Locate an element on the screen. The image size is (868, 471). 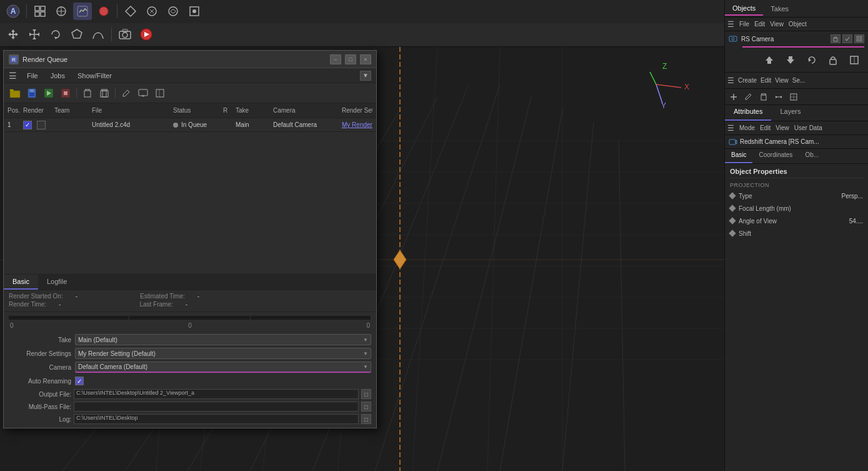
camera-select: Default Camera (Default) ▼ is located at coordinates (223, 367).